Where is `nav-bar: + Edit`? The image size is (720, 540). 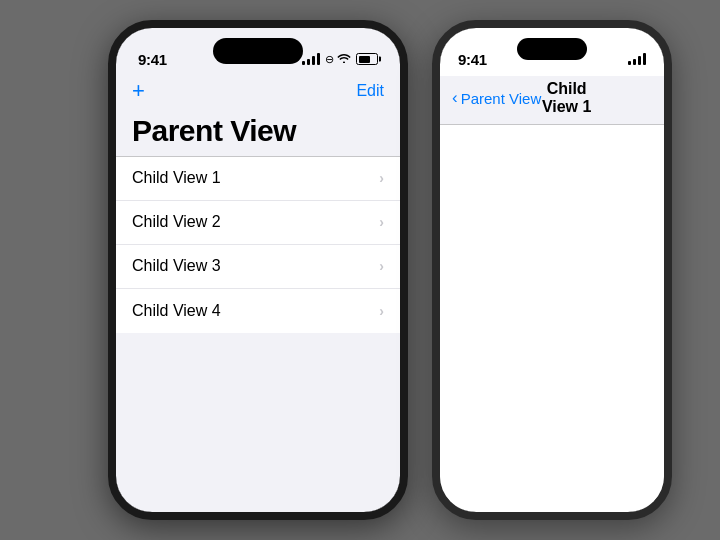
nav-bar: + Edit is located at coordinates (258, 93).